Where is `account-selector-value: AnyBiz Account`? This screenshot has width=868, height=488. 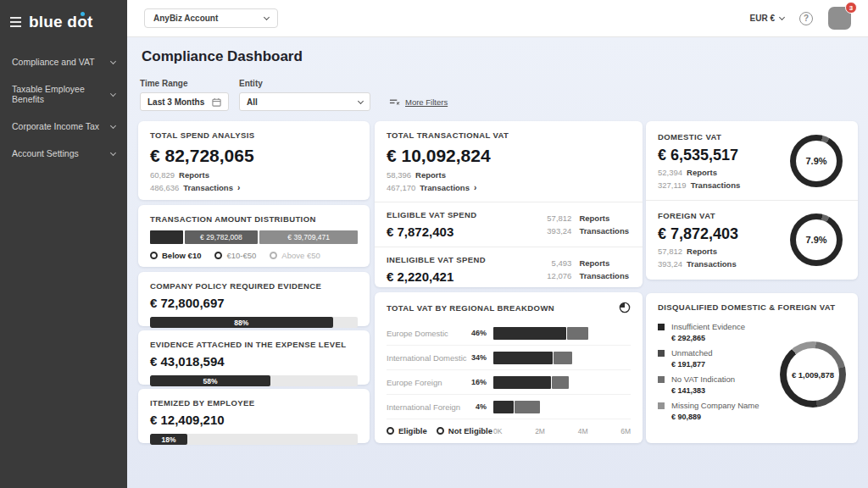 account-selector-value: AnyBiz Account is located at coordinates (186, 19).